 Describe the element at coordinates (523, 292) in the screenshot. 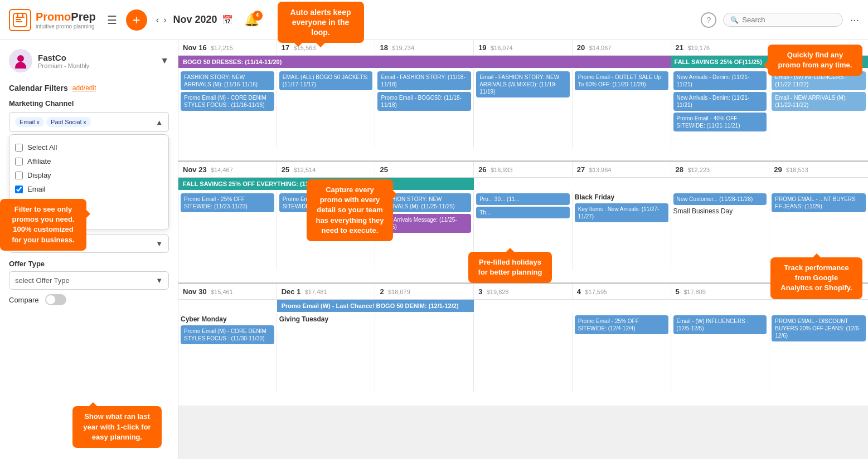

I see `week3-header: Nov 30 $15,461 Dec 1 $17,481 2 $18,079 3…` at that location.